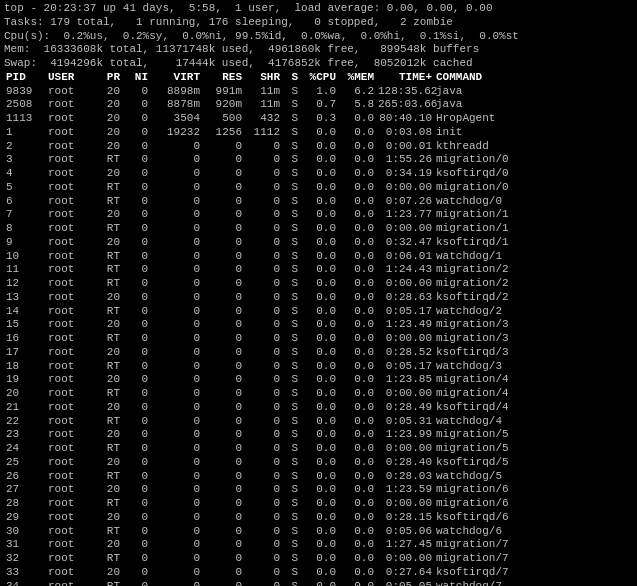  I want to click on table-cell: 31, so click(25, 545).